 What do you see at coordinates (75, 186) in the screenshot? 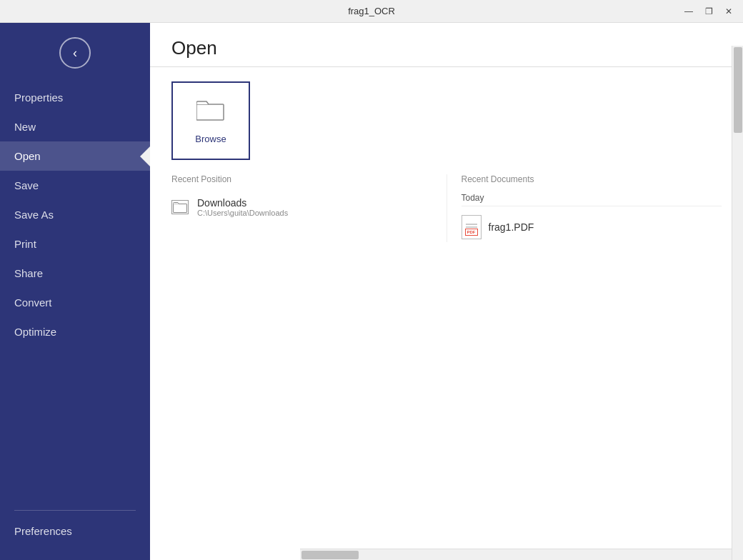
I see `sidebar-item-save: Save` at bounding box center [75, 186].